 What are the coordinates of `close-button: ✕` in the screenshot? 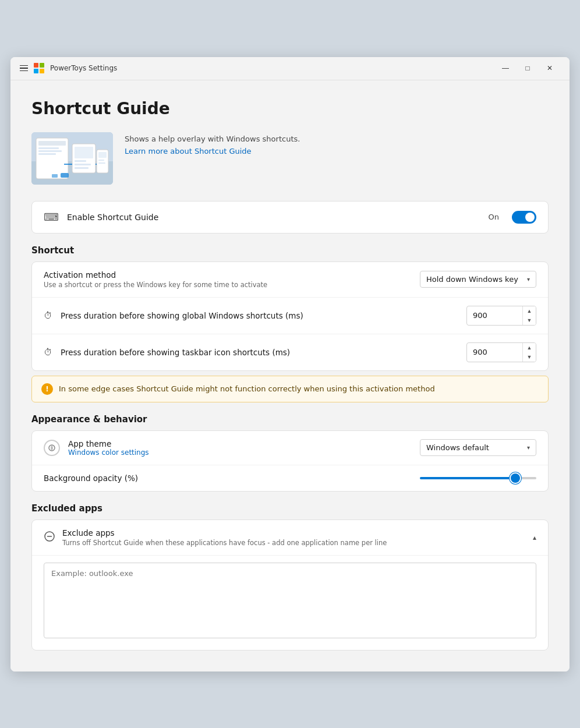 It's located at (550, 68).